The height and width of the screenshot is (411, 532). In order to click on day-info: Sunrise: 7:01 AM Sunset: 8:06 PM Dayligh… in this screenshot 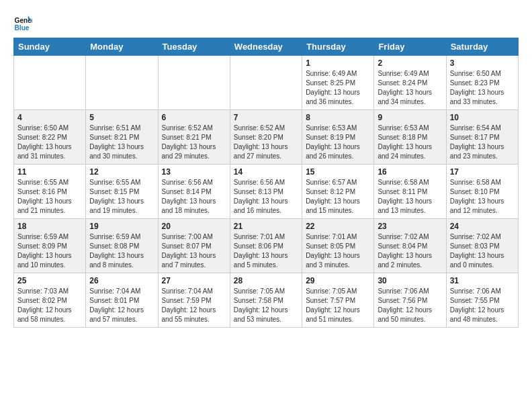, I will do `click(266, 251)`.